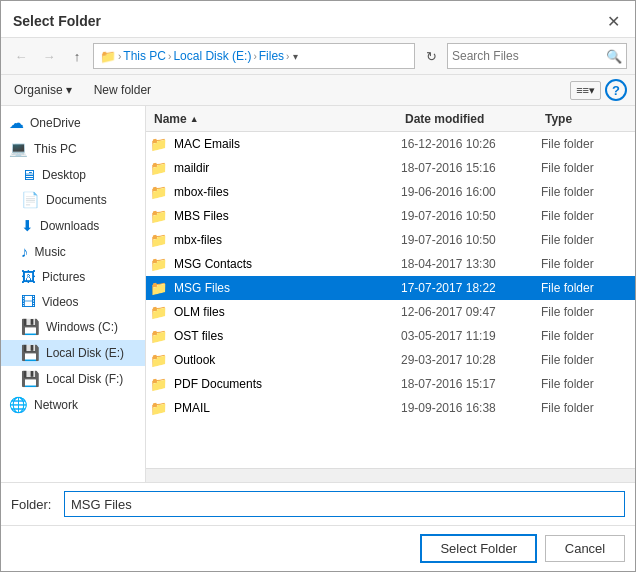 This screenshot has height=572, width=636. Describe the element at coordinates (537, 56) in the screenshot. I see `search-box: 🔍` at that location.